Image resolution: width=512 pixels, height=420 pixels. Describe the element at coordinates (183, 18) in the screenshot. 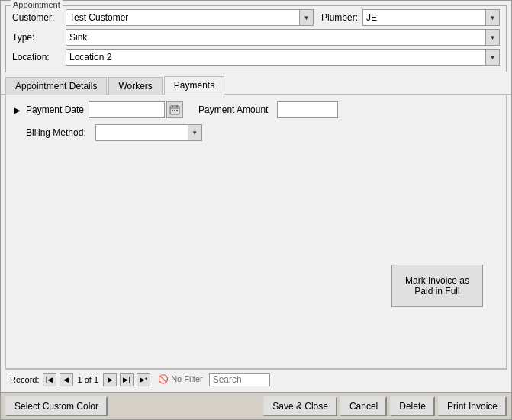

I see `customer-value: Test Customer` at that location.